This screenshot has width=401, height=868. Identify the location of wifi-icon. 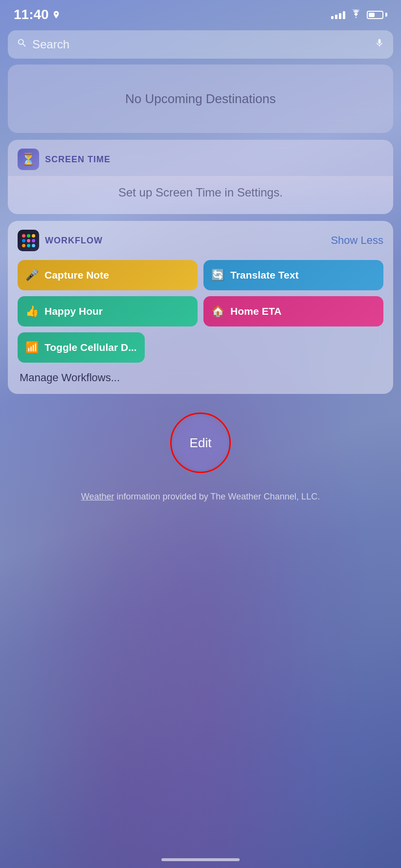
(356, 15).